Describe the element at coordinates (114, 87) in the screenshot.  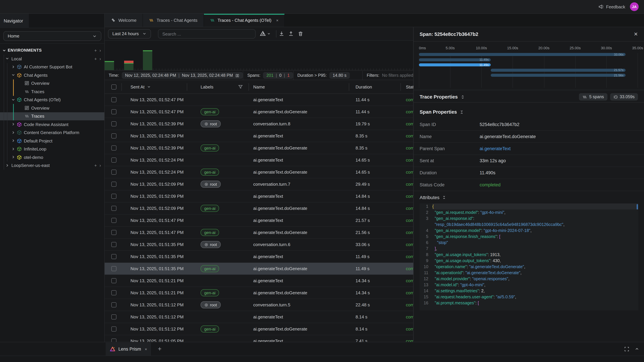
I see `select-all-checkbox` at that location.